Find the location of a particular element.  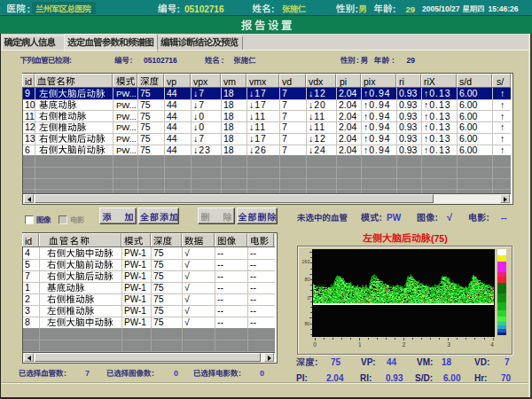

svg-text: 18 is located at coordinates (447, 362).